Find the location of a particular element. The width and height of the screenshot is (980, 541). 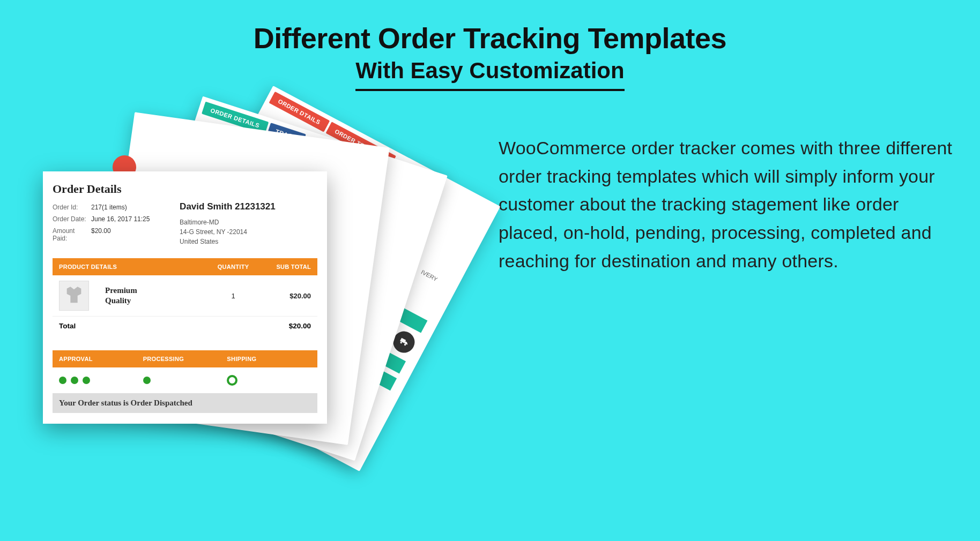

amount-paid-label: Amount Paid: is located at coordinates (72, 235).